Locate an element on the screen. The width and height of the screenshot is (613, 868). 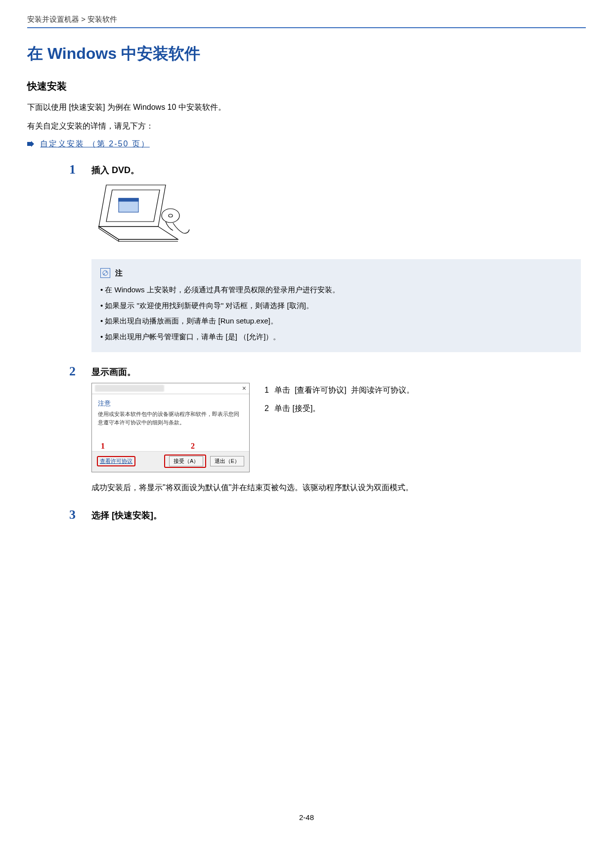
step-title: 插入 DVD。 is located at coordinates (336, 170).